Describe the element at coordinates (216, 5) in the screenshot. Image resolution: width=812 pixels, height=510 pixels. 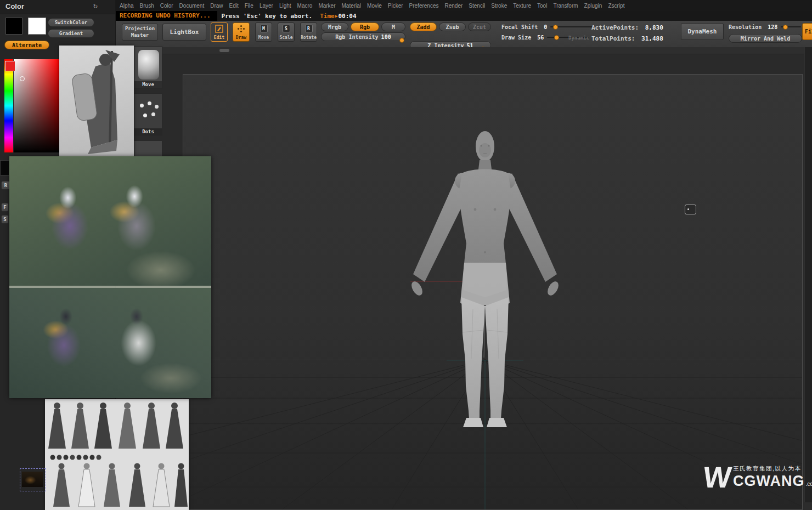
I see `menu-item-draw: Draw` at that location.